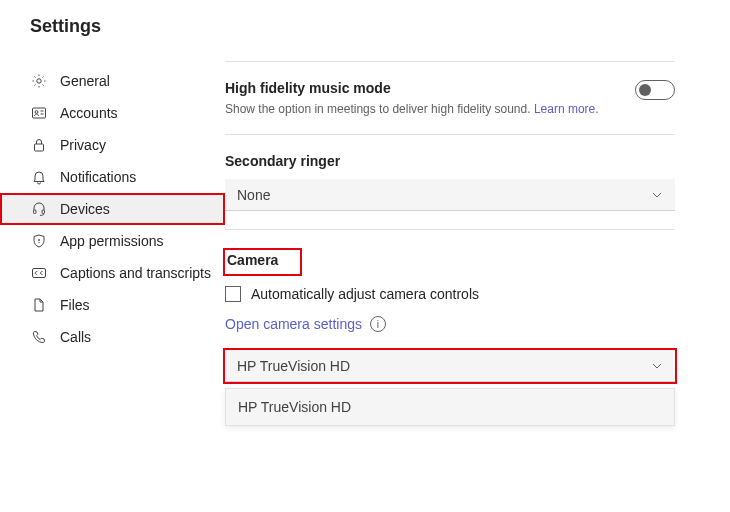  I want to click on camera-title: Camera, so click(252, 260).